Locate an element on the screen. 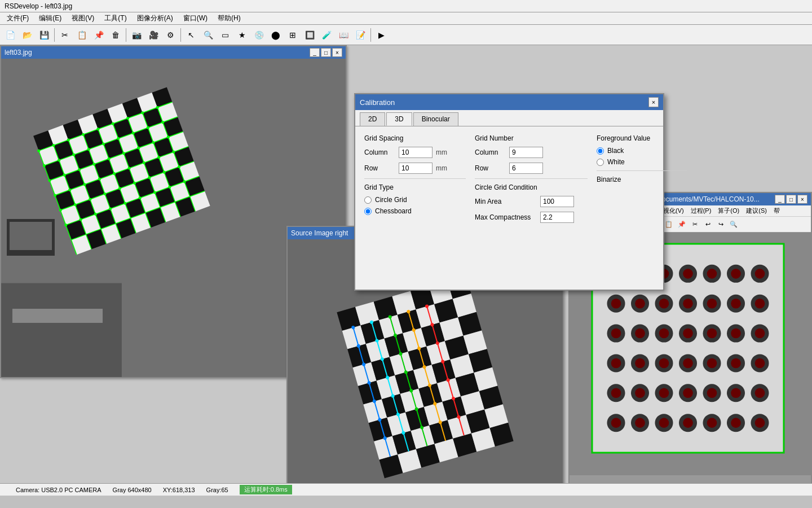 This screenshot has height=508, width=812. toolbar-select: ↖ is located at coordinates (191, 35).